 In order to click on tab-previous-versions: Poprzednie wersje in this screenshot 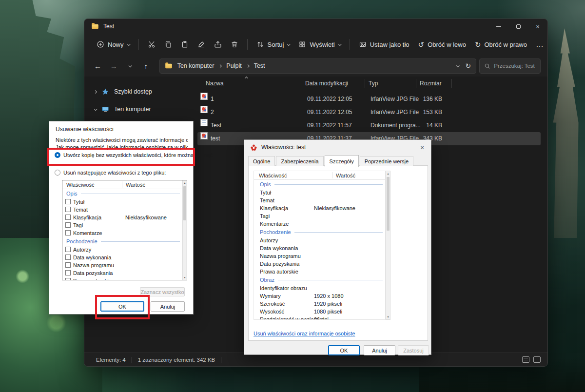, I will do `click(387, 161)`.